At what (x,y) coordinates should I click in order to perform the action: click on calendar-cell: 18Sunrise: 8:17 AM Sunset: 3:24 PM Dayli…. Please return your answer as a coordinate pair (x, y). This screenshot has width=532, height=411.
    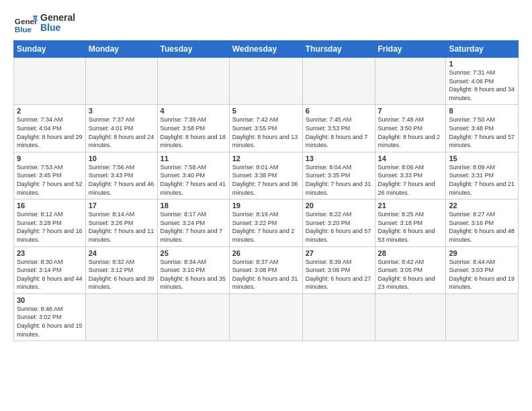
    Looking at the image, I should click on (193, 223).